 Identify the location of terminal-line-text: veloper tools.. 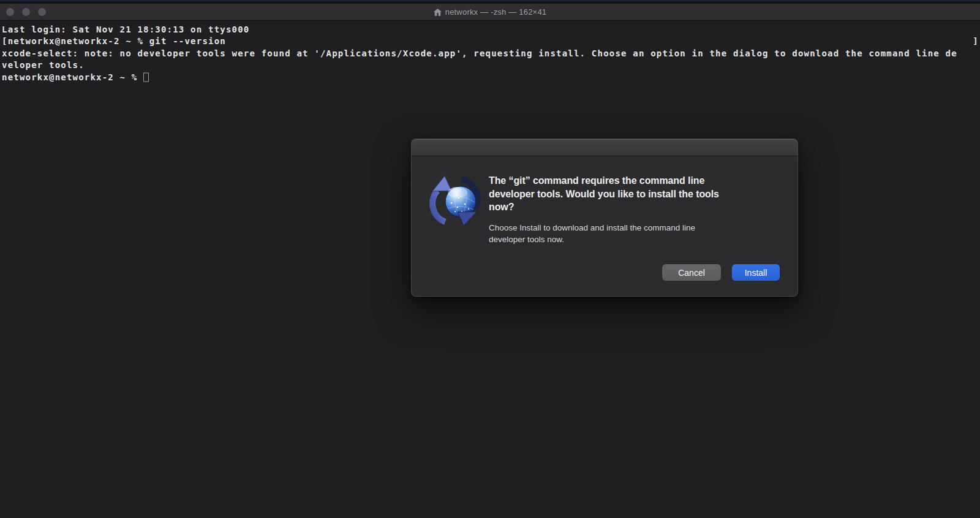
(43, 65).